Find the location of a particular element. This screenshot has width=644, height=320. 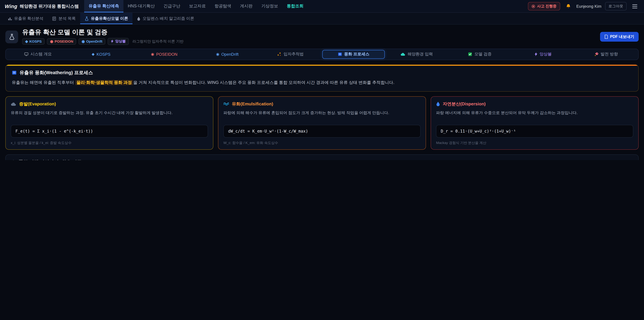

card-header: 유화(Emulsification) is located at coordinates (322, 104).